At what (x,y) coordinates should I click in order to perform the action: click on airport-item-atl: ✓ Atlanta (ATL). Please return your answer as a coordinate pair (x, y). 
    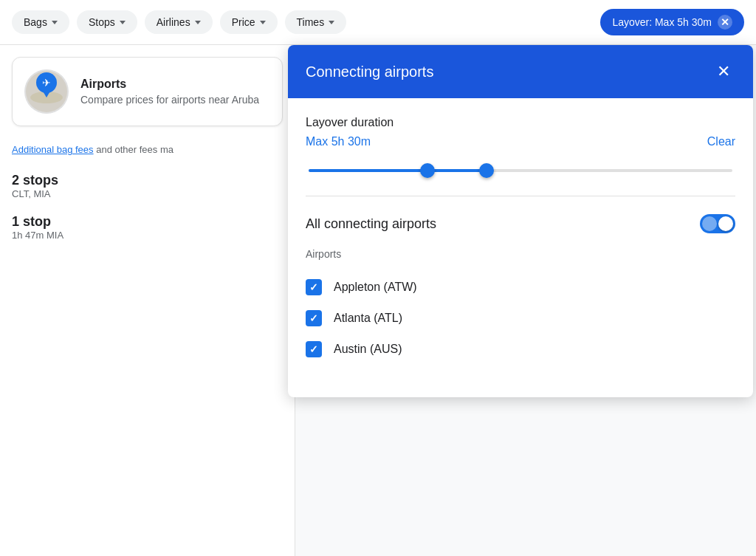
    Looking at the image, I should click on (520, 318).